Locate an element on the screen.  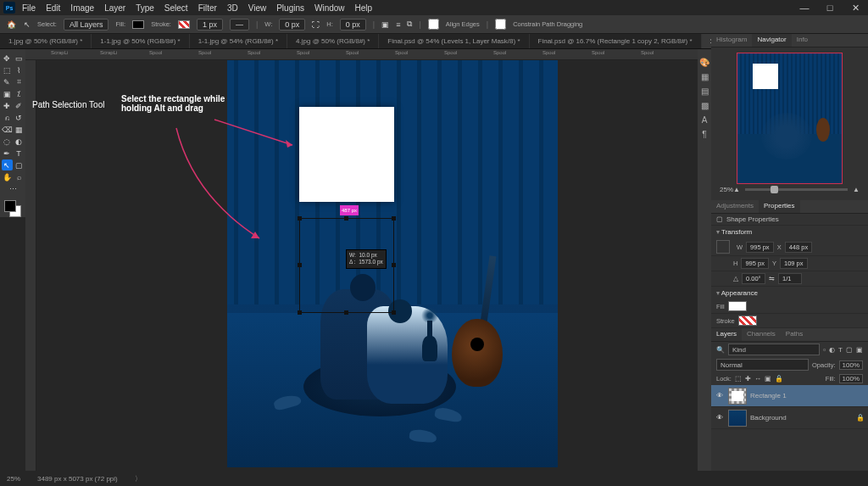
tab-histogram: Histogram is located at coordinates (732, 41).